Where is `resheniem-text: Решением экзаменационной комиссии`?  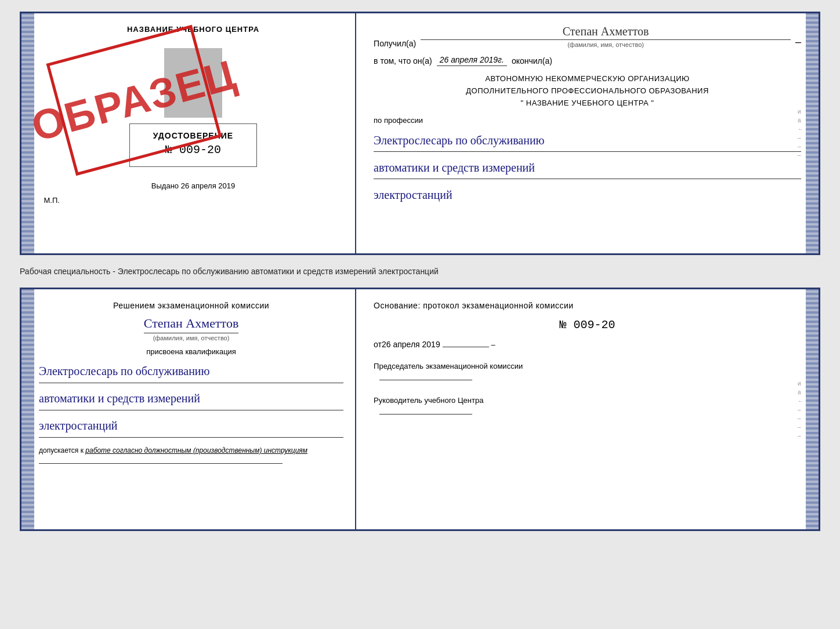
resheniem-text: Решением экзаменационной комиссии is located at coordinates (191, 306).